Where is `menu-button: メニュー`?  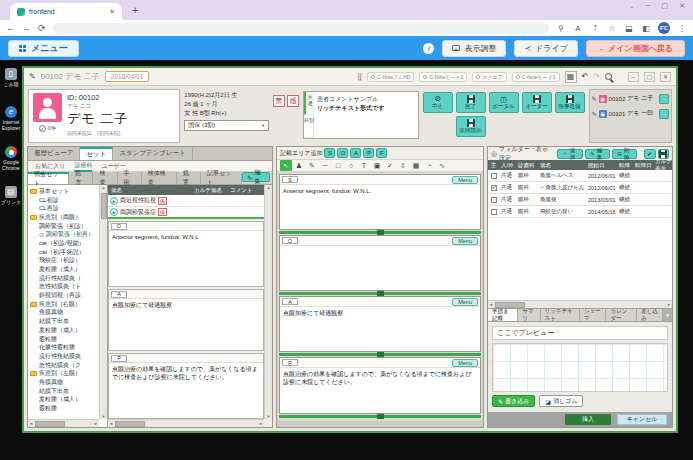 menu-button: メニュー is located at coordinates (44, 48).